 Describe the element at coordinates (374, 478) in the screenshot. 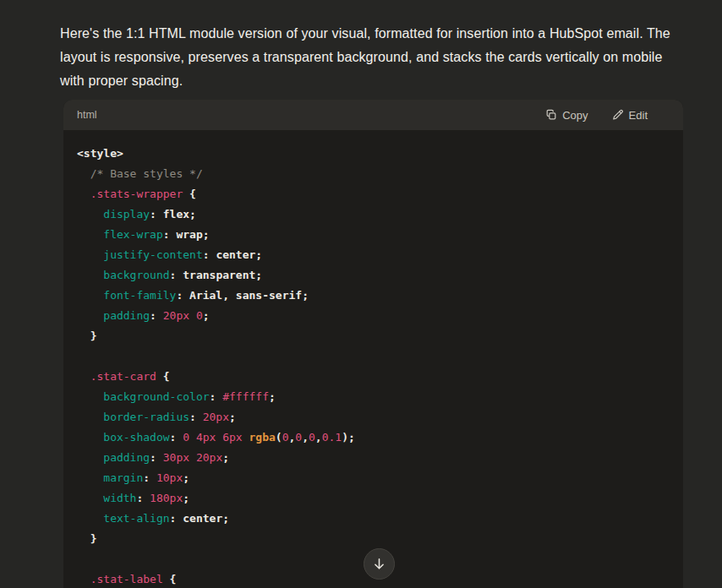

I see `code-line: margin: 10px;` at that location.